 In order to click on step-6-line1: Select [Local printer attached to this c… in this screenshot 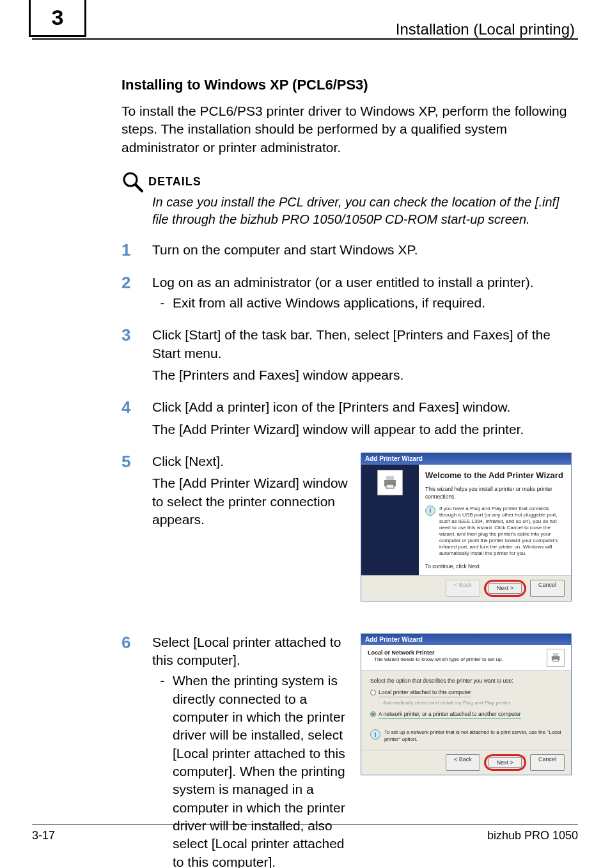, I will do `click(251, 652)`.